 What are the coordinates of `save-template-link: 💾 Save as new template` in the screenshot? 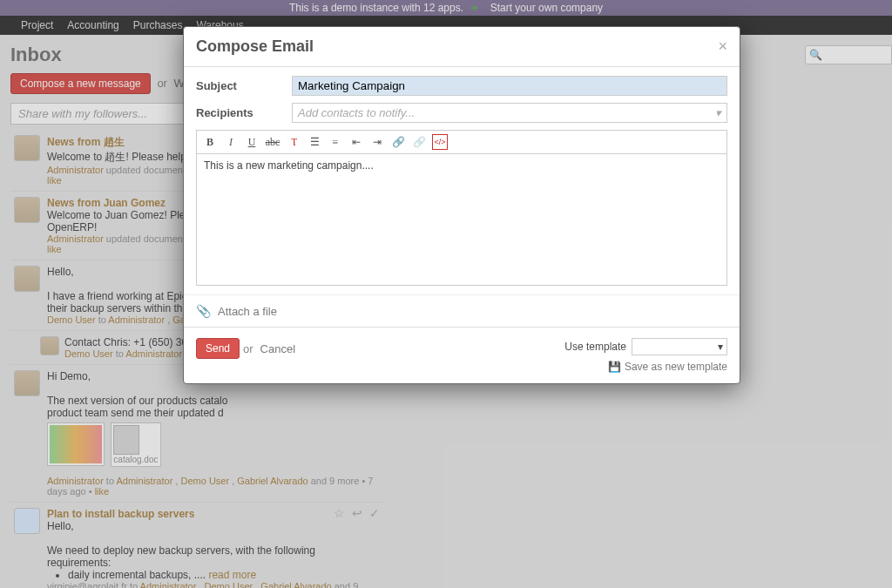 It's located at (646, 367).